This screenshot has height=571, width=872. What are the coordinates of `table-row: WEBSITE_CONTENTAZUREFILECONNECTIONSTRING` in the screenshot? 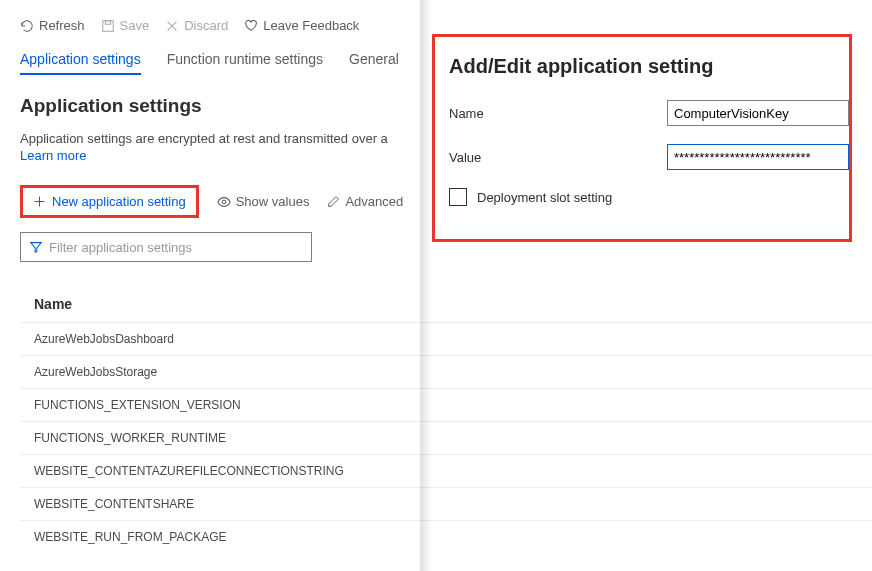 It's located at (446, 470).